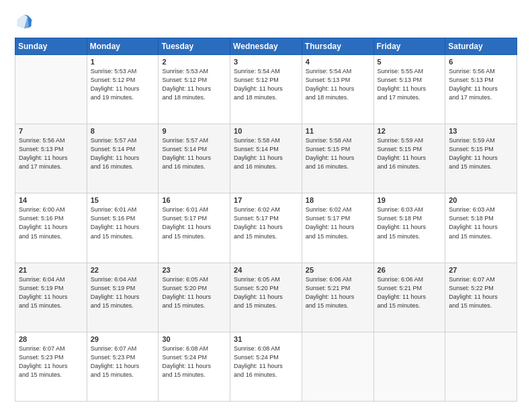  I want to click on day-number: 2, so click(194, 62).